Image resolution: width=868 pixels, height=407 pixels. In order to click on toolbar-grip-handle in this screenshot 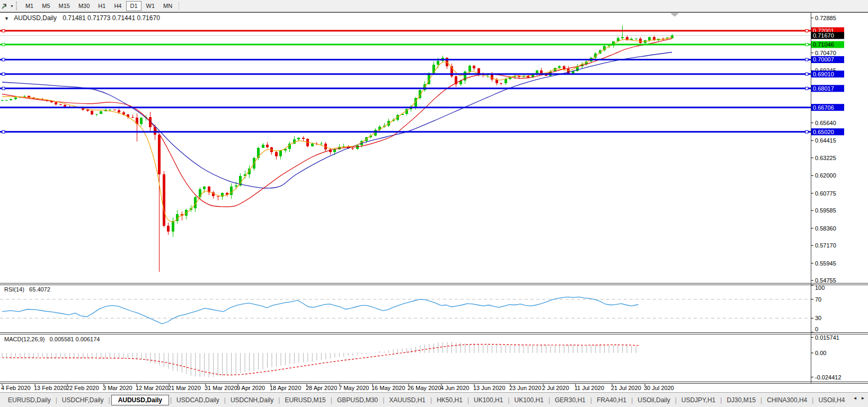, I will do `click(17, 6)`.